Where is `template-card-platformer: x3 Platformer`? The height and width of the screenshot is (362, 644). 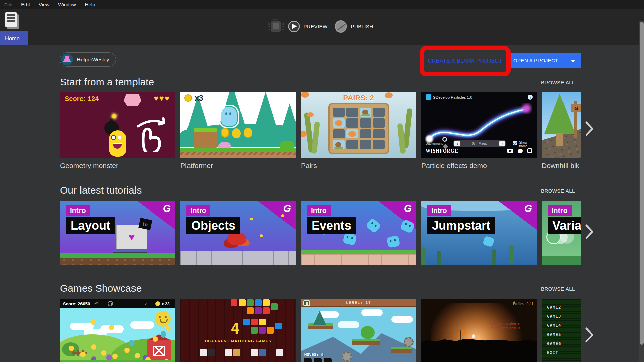
template-card-platformer: x3 Platformer is located at coordinates (238, 131).